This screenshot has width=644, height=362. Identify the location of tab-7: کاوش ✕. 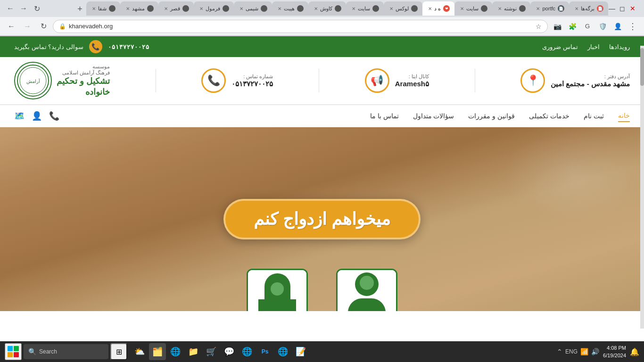
(327, 8).